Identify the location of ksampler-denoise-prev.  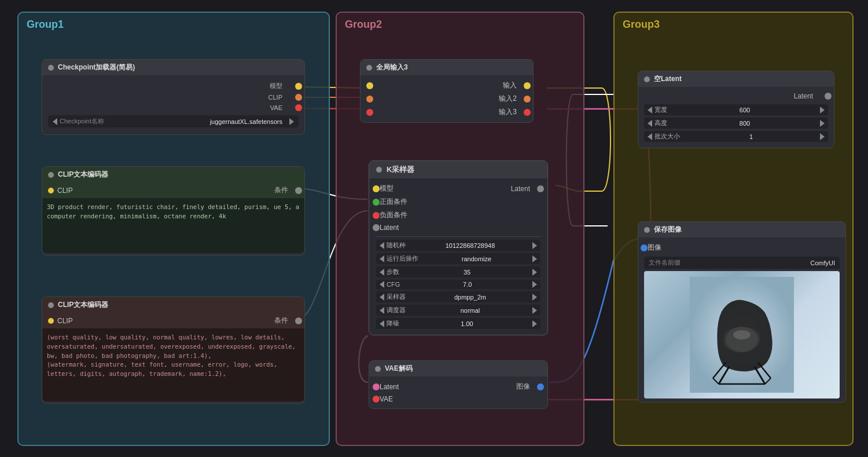
(382, 324).